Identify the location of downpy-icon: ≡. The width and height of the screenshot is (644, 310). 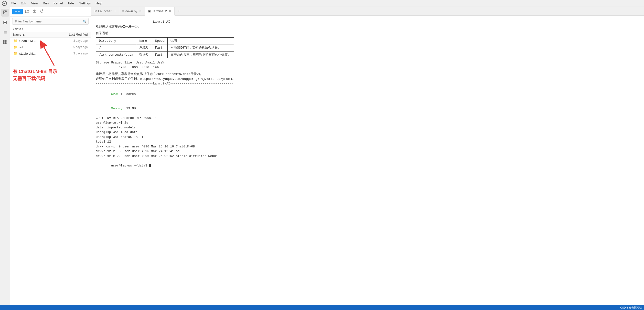
(123, 11).